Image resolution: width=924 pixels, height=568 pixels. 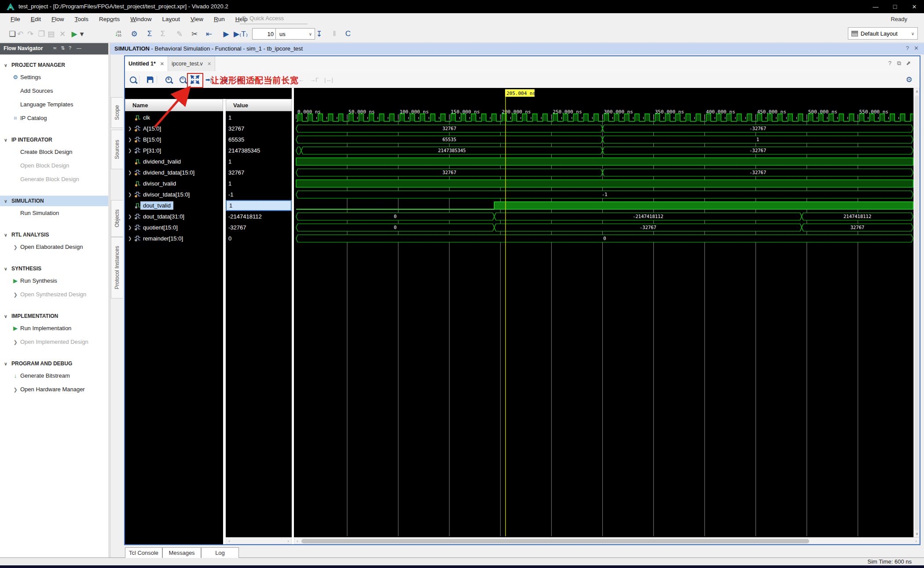 What do you see at coordinates (118, 34) in the screenshot?
I see `generate-bitstream-icon: ↓0110` at bounding box center [118, 34].